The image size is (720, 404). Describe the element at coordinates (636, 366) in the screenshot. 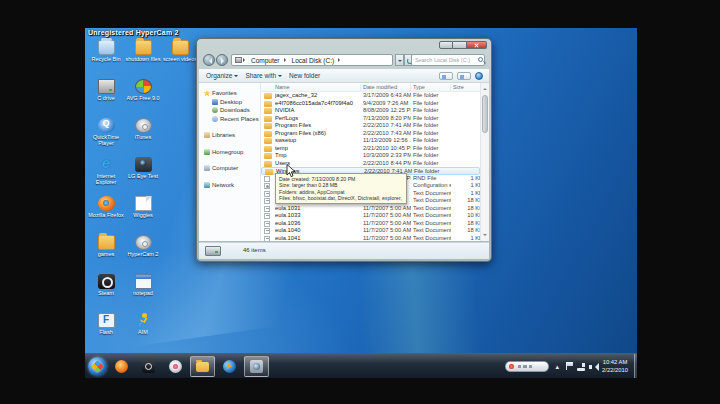

I see `show-desktop-button` at that location.